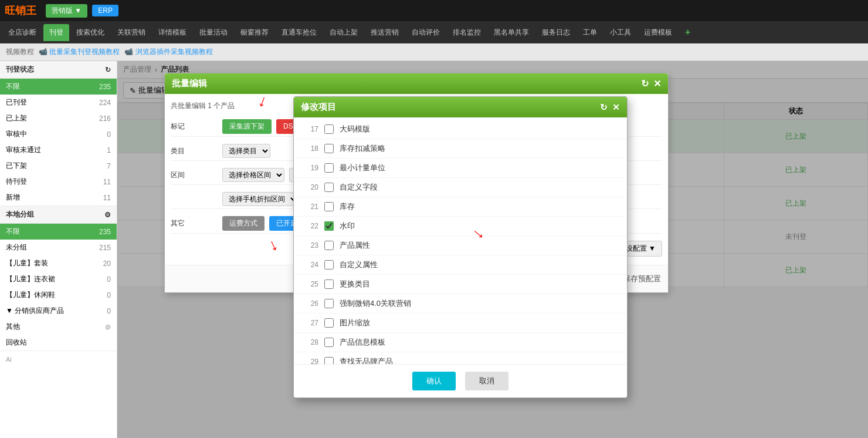 Image resolution: width=868 pixels, height=438 pixels. What do you see at coordinates (467, 33) in the screenshot?
I see `nav-item-rank-monitor: 排名监控` at bounding box center [467, 33].